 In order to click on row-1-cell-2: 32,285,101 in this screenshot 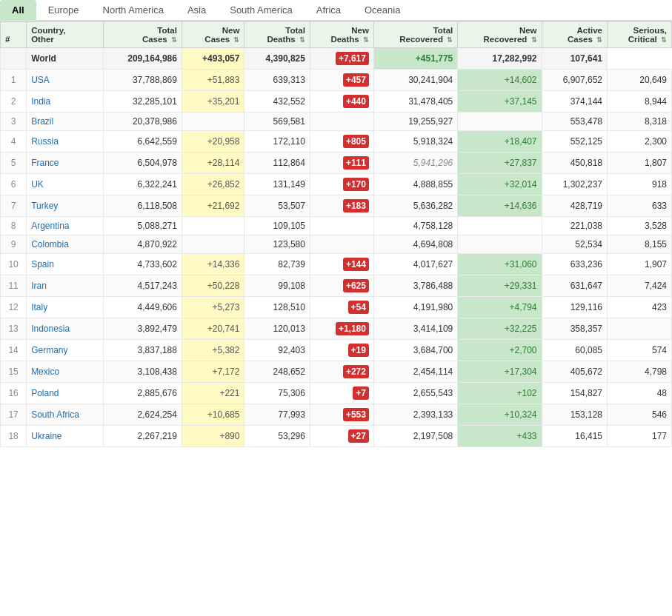, I will do `click(142, 102)`.